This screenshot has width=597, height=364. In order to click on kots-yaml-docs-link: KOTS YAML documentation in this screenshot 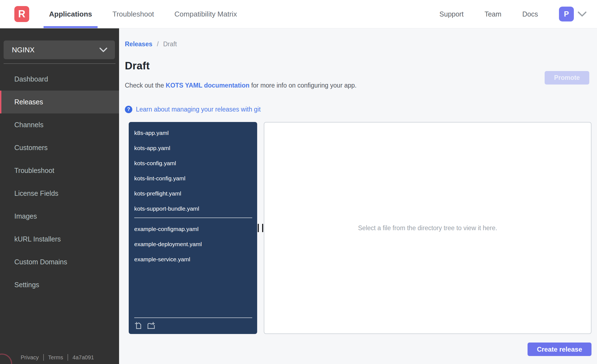, I will do `click(208, 85)`.